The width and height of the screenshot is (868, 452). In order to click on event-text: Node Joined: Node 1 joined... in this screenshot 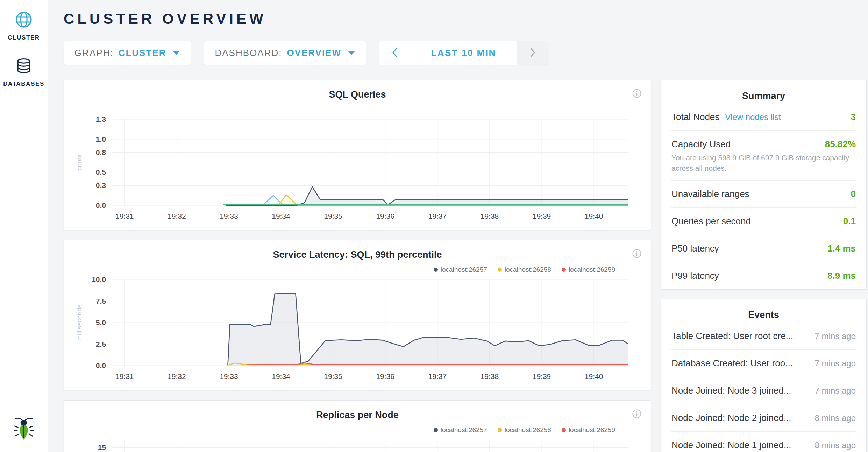, I will do `click(732, 445)`.